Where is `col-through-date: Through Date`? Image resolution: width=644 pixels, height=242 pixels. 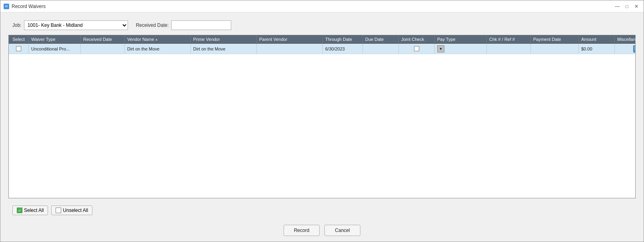
col-through-date: Through Date is located at coordinates (343, 39).